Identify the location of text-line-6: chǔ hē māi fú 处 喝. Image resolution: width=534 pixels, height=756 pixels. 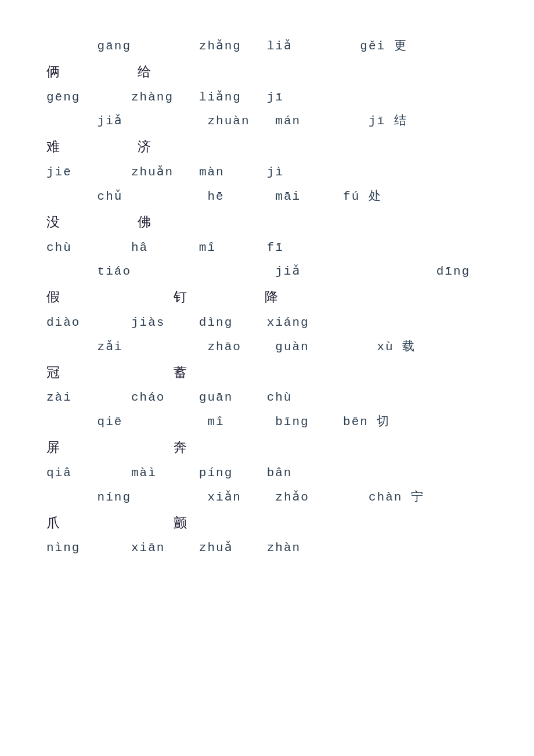
(267, 197).